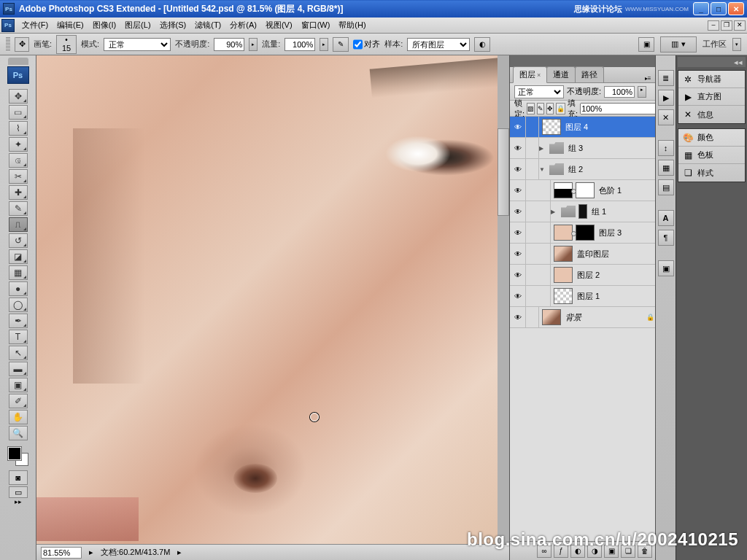  What do you see at coordinates (610, 127) in the screenshot?
I see `layer-name: 图层 4` at bounding box center [610, 127].